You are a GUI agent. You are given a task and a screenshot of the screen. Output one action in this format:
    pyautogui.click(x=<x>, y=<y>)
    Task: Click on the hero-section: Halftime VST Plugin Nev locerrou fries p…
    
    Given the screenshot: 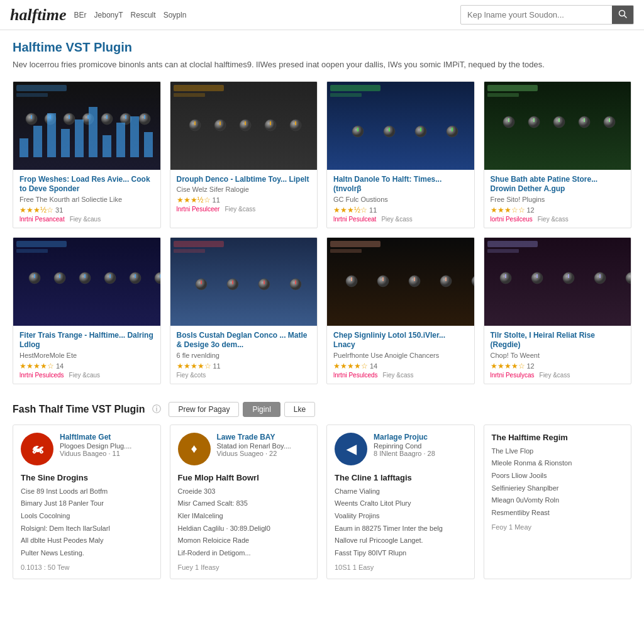 What is the action you would take?
    pyautogui.click(x=322, y=55)
    